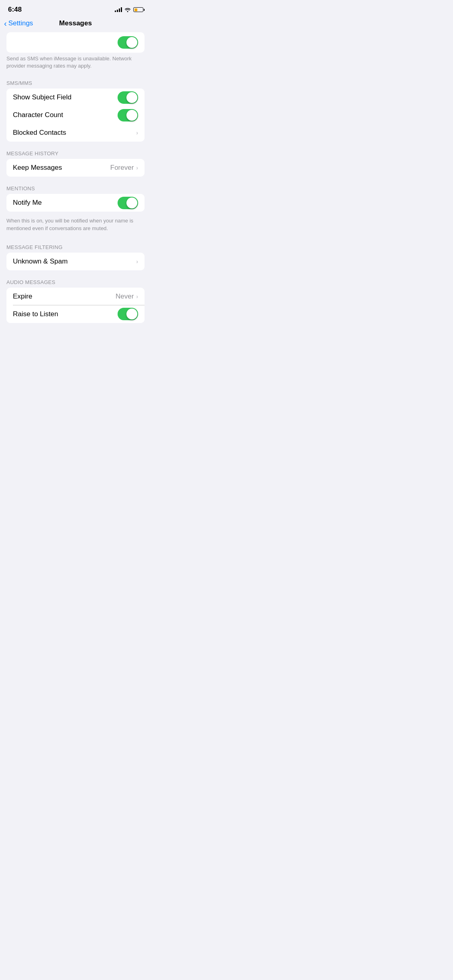 This screenshot has width=453, height=980. Describe the element at coordinates (19, 23) in the screenshot. I see `back-button: ‹ Settings` at that location.